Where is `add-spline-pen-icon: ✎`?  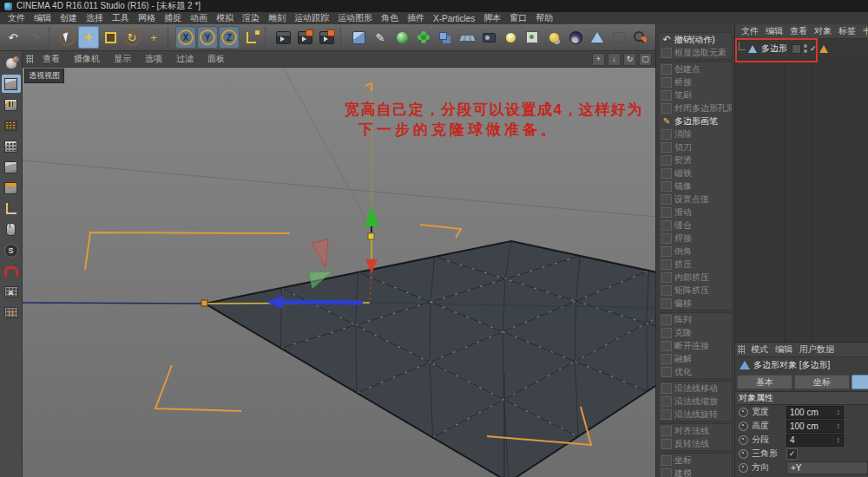 add-spline-pen-icon: ✎ is located at coordinates (380, 37).